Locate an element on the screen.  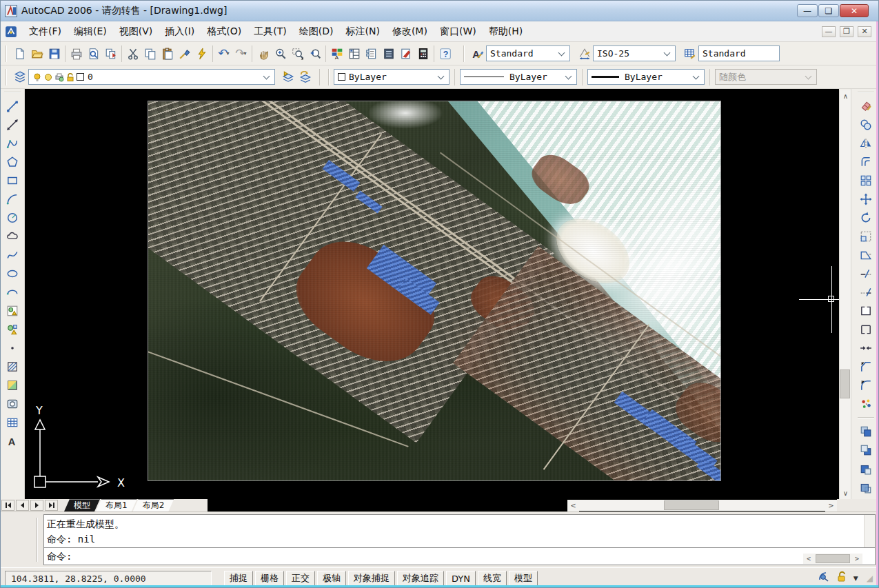
publish-button is located at coordinates (110, 54).